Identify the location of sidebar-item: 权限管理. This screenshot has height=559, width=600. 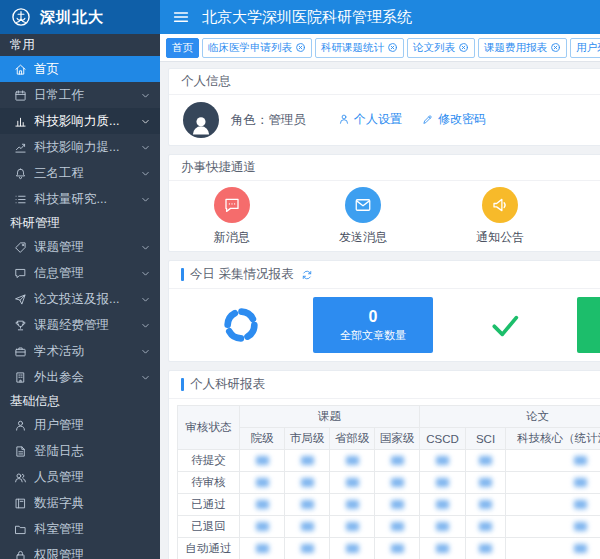
(80, 550).